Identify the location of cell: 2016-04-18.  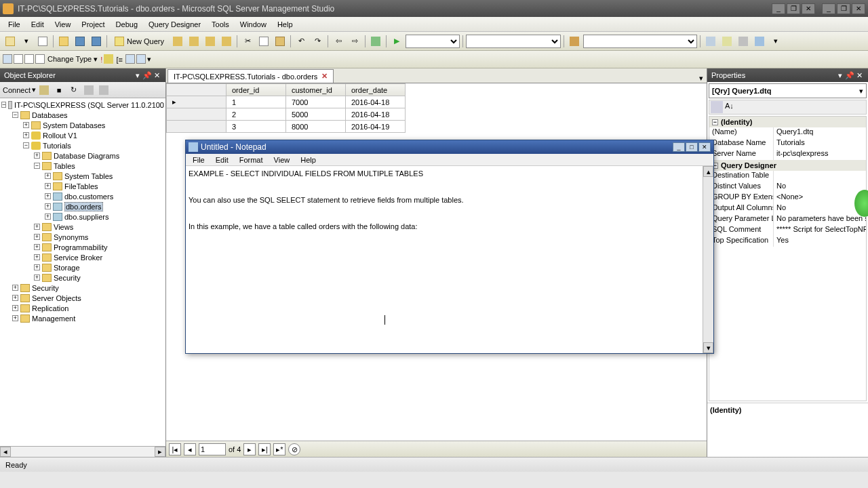
(376, 115).